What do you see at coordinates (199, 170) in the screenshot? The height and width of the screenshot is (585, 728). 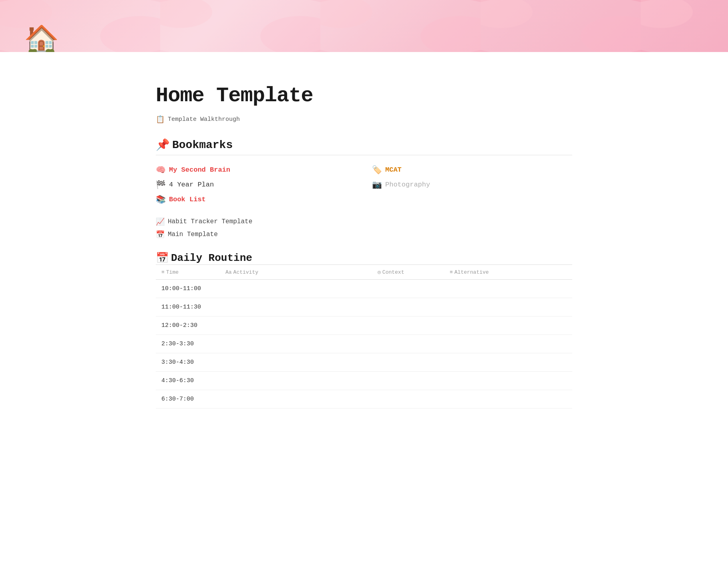 I see `my-second-brain-link: My Second Brain` at bounding box center [199, 170].